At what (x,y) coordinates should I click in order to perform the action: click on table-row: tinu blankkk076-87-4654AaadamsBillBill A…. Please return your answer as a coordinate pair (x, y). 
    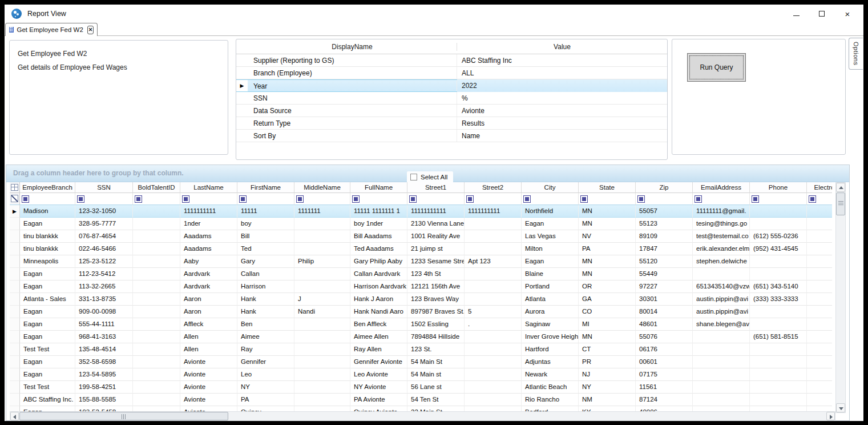
    Looking at the image, I should click on (421, 236).